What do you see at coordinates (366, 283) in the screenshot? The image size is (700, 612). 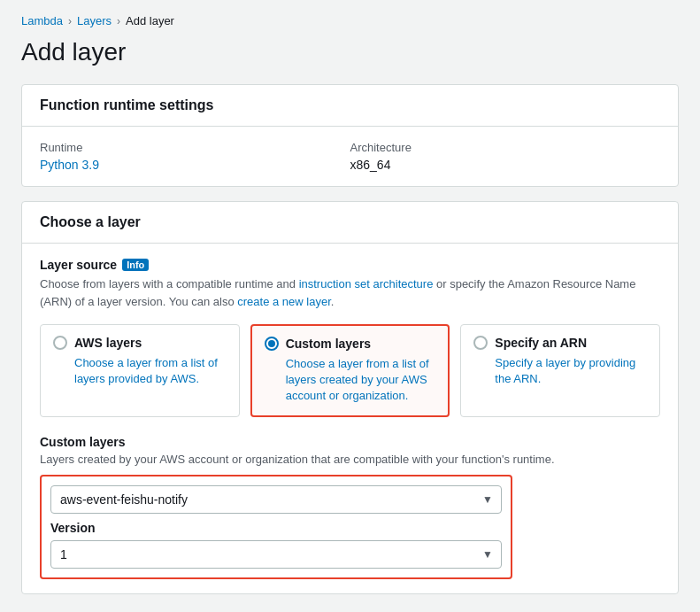 I see `instruction-link: instruction set architecture` at bounding box center [366, 283].